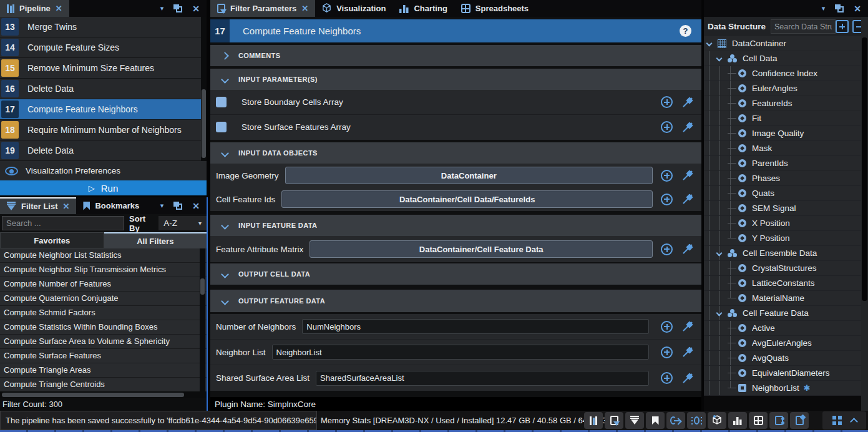  What do you see at coordinates (63, 223) in the screenshot?
I see `filter-search-input` at bounding box center [63, 223].